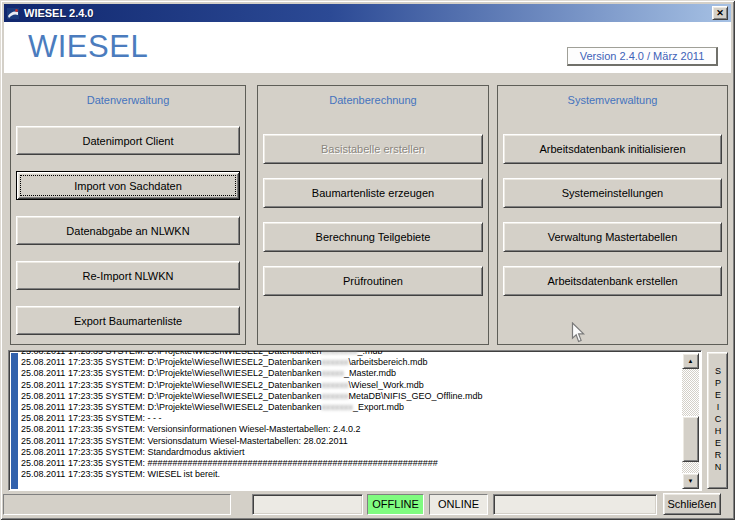 The width and height of the screenshot is (735, 520). I want to click on button-systemeinstellungen: Systemeinstellungen, so click(612, 193).